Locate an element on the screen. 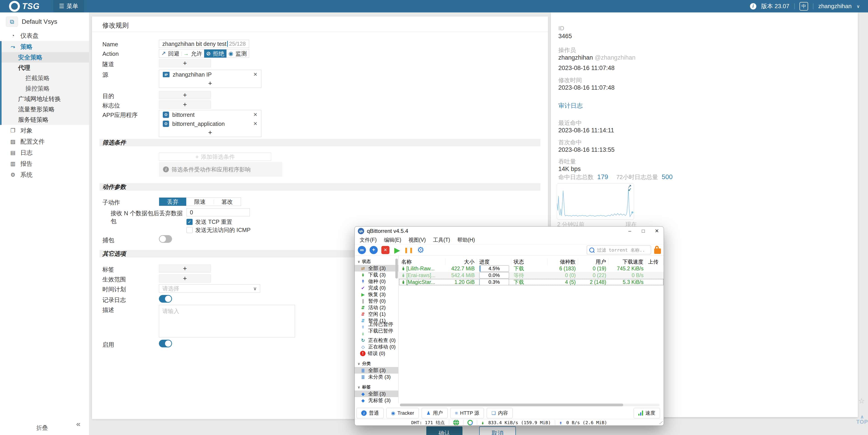 This screenshot has width=868, height=435. category-all: ≣全部 (3) is located at coordinates (377, 370).